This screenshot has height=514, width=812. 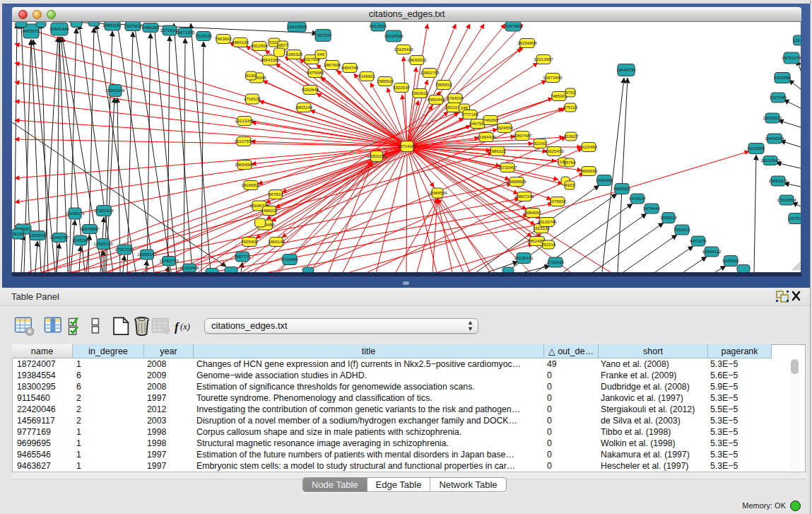 What do you see at coordinates (524, 257) in the screenshot?
I see `svg-text: 14136141` at bounding box center [524, 257].